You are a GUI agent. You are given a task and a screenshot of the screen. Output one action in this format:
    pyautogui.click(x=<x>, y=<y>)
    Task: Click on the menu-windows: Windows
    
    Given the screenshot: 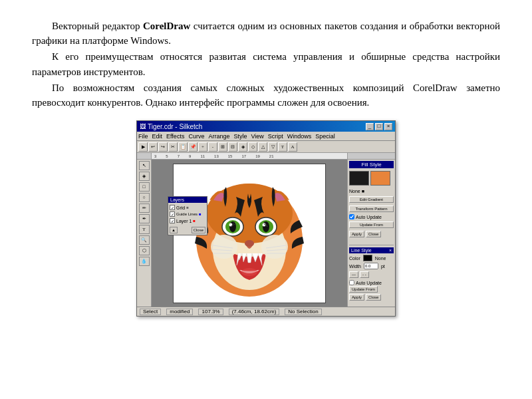 What is the action you would take?
    pyautogui.click(x=299, y=136)
    